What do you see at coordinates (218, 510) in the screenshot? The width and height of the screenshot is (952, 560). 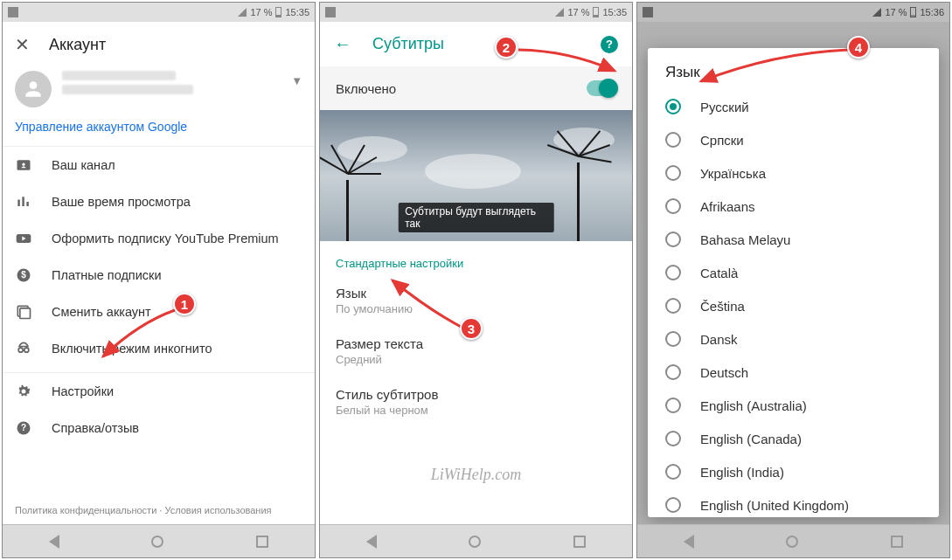 I see `terms-link: Условия использования` at bounding box center [218, 510].